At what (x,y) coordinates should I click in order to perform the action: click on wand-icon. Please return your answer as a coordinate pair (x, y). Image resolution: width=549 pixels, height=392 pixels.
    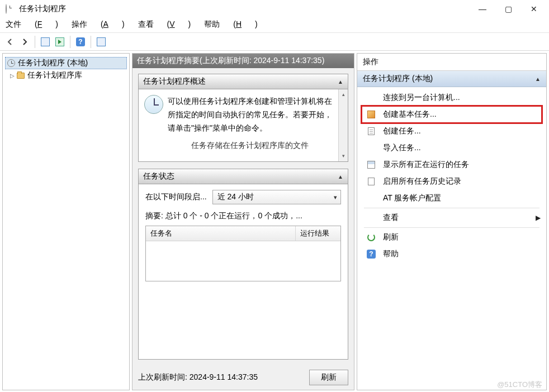
    Looking at the image, I should click on (371, 114).